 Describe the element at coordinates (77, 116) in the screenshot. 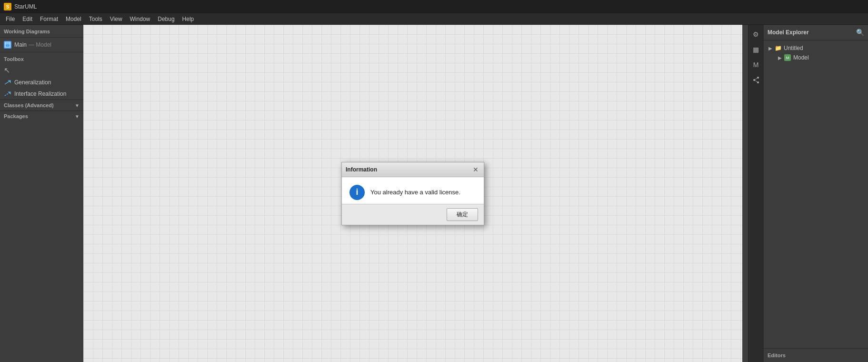

I see `packages-chevron: ▼` at that location.